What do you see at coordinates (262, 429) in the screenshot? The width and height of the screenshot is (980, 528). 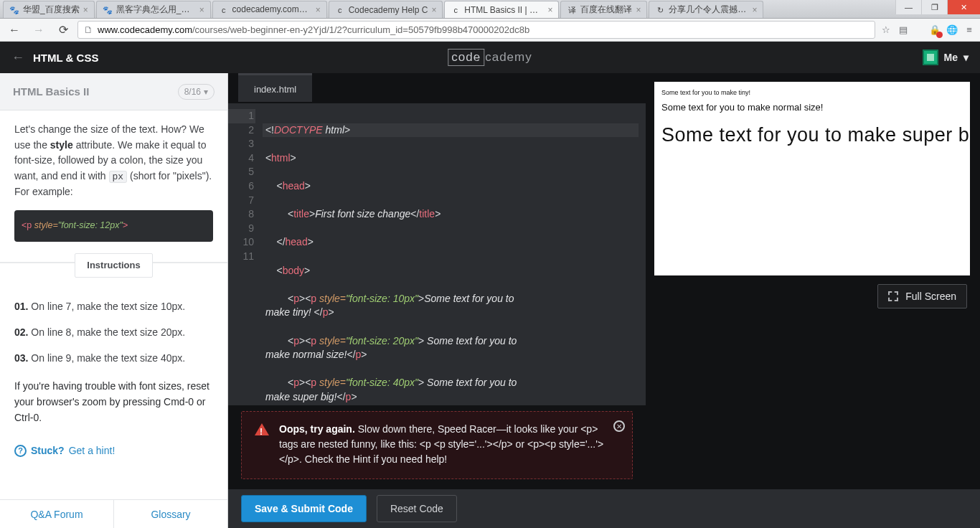 I see `warning-icon` at bounding box center [262, 429].